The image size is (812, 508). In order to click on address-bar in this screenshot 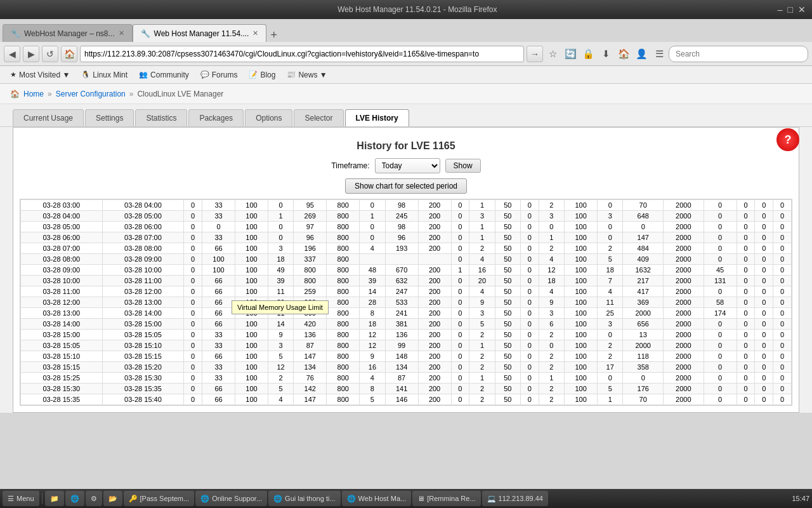, I will do `click(302, 54)`.